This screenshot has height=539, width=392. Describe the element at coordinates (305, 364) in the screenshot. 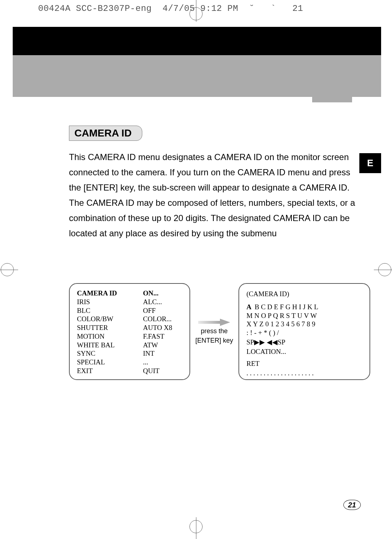

I see `ret-row: RET` at that location.